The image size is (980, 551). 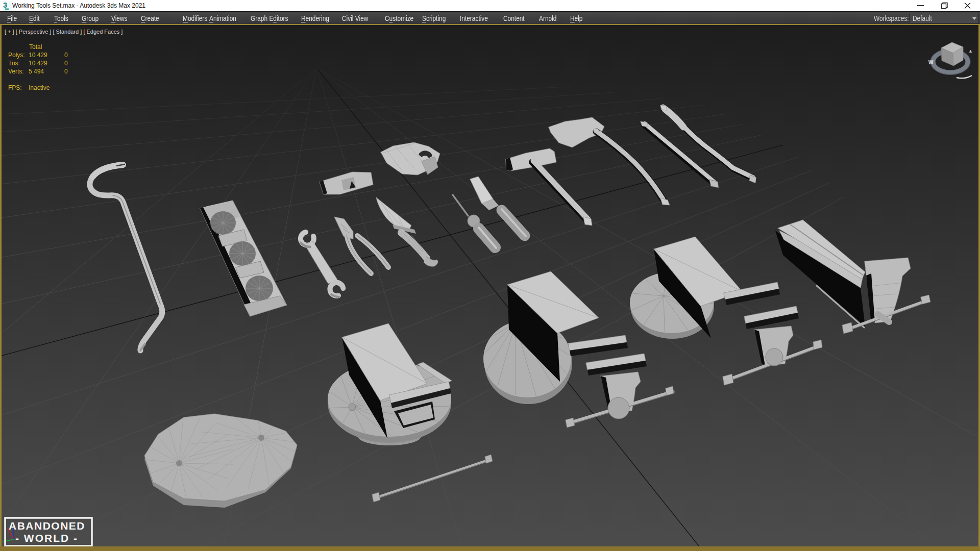 What do you see at coordinates (5, 5) in the screenshot?
I see `svg-text: 3` at bounding box center [5, 5].